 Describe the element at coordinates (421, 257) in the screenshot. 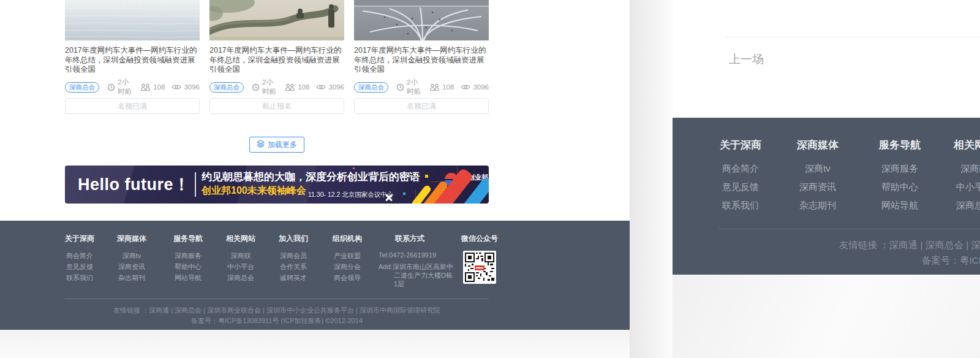

I see `contact-tel: Tel:0472-26619919` at that location.